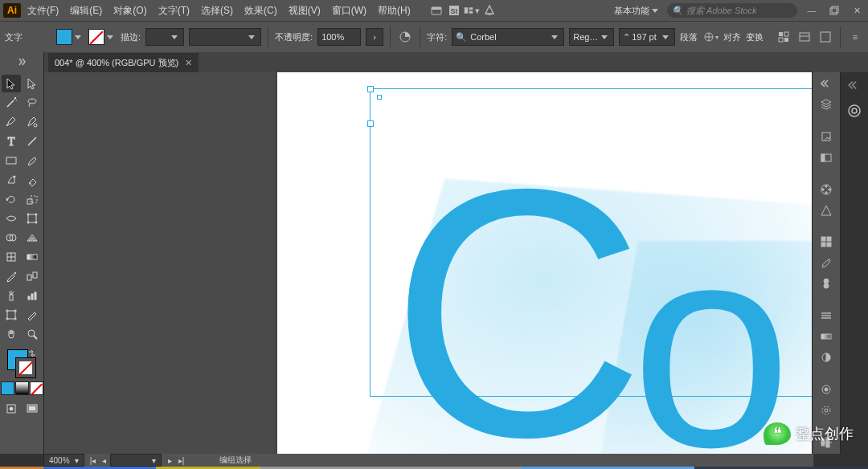 This screenshot has height=469, width=868. What do you see at coordinates (826, 263) in the screenshot?
I see `brushes-panel-icon` at bounding box center [826, 263].